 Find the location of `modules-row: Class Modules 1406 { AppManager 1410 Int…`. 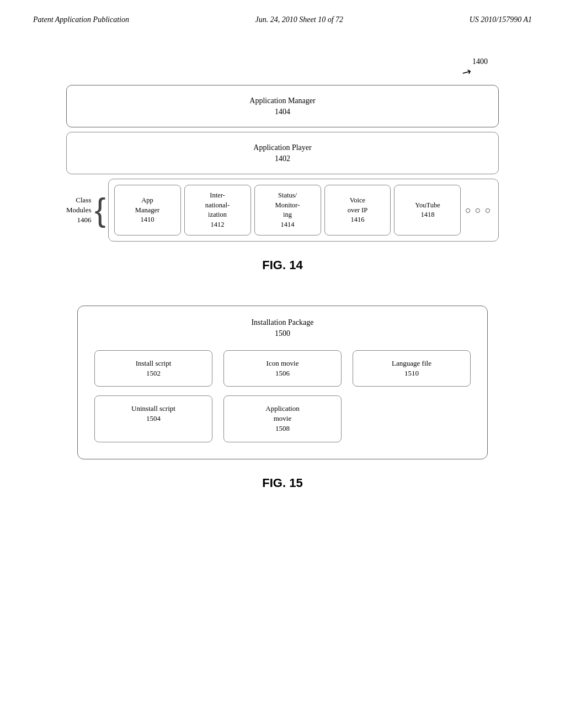

modules-row: Class Modules 1406 { AppManager 1410 Int… is located at coordinates (282, 210).